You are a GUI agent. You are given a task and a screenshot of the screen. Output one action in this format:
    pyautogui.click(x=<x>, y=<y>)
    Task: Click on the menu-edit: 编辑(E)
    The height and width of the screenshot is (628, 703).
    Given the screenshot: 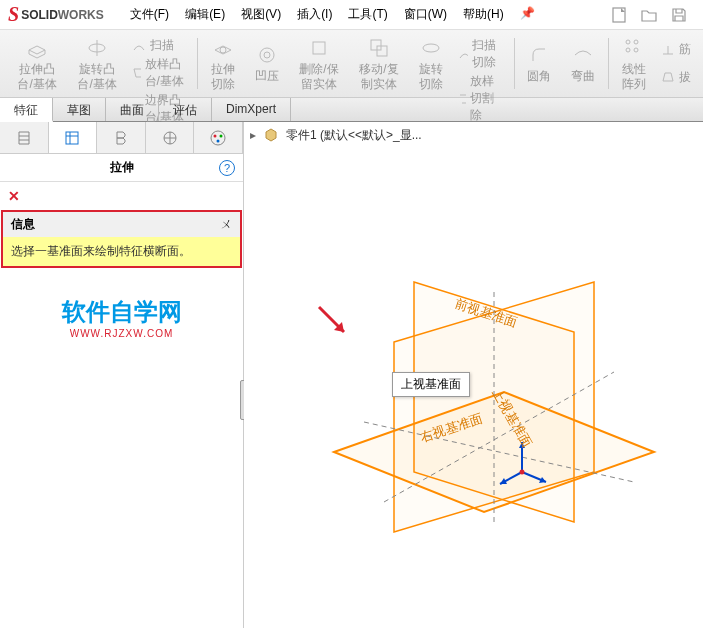 What is the action you would take?
    pyautogui.click(x=205, y=14)
    